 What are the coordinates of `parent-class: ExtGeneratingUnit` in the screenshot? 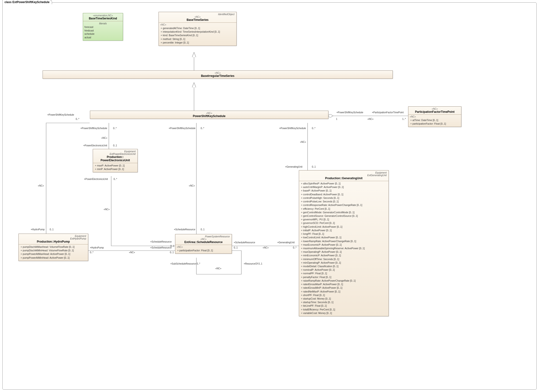 It's located at (344, 175).